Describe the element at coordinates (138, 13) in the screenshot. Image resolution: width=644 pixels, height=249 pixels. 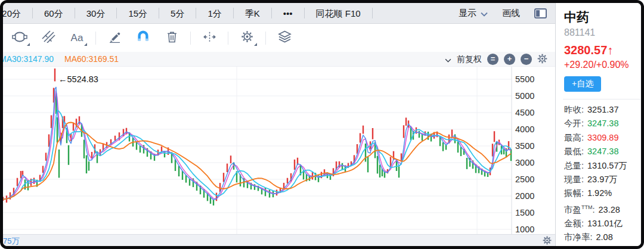
I see `period-tab-3: 15分` at that location.